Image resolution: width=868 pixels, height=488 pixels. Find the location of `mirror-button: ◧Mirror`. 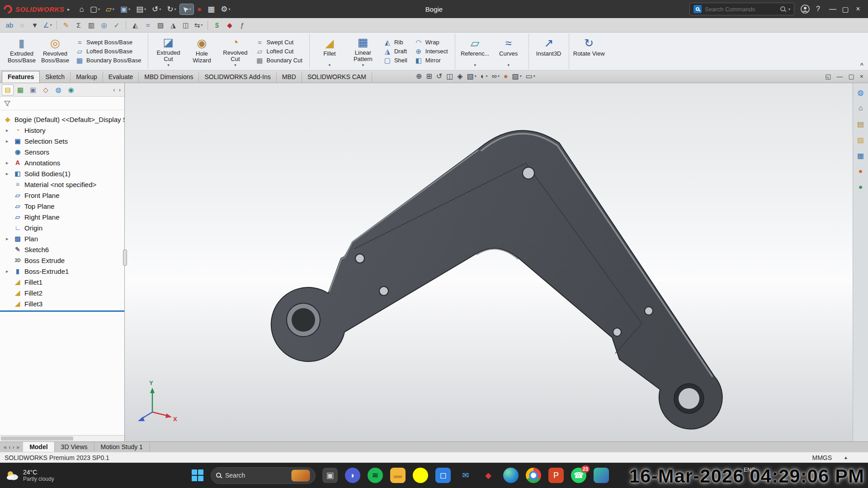

mirror-button: ◧Mirror is located at coordinates (431, 61).